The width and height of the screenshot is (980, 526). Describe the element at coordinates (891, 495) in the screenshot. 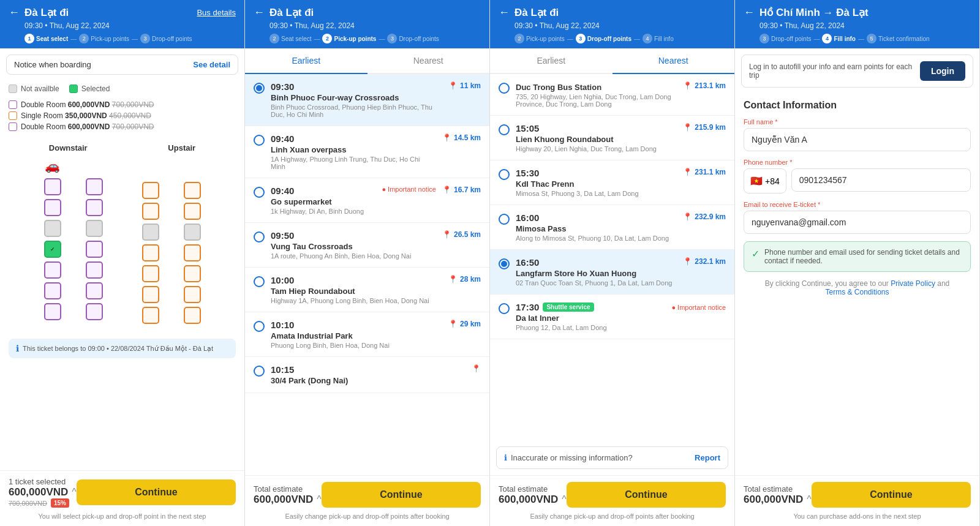

I see `continue-btn-4: Continue` at that location.